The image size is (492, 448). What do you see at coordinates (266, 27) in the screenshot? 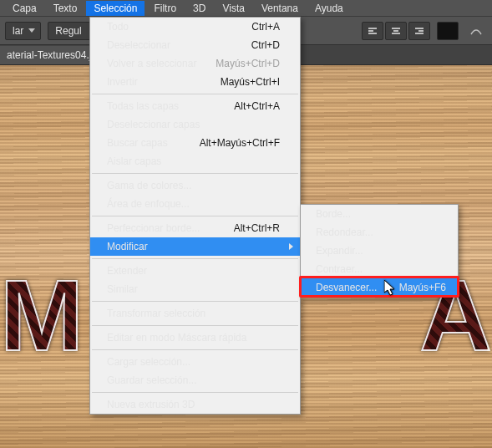
I see `menu-item-shortcut: Ctrl+A` at bounding box center [266, 27].